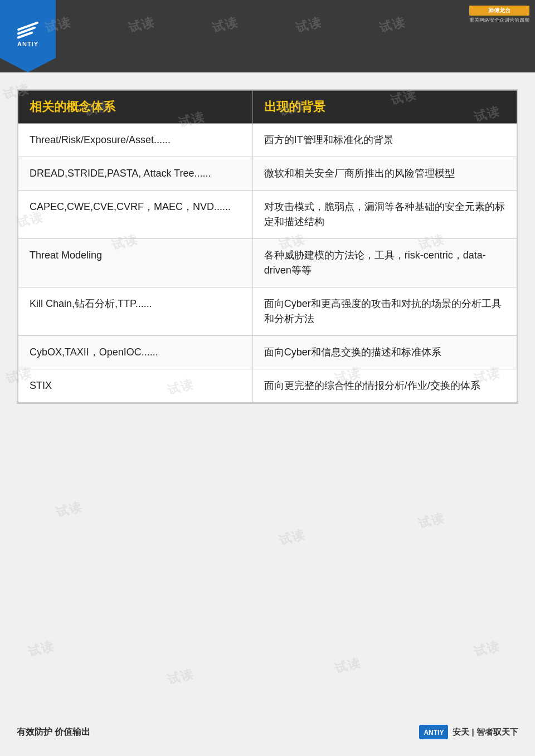 The height and width of the screenshot is (756, 535). What do you see at coordinates (385, 107) in the screenshot?
I see `col2-header: 出现的背景` at bounding box center [385, 107].